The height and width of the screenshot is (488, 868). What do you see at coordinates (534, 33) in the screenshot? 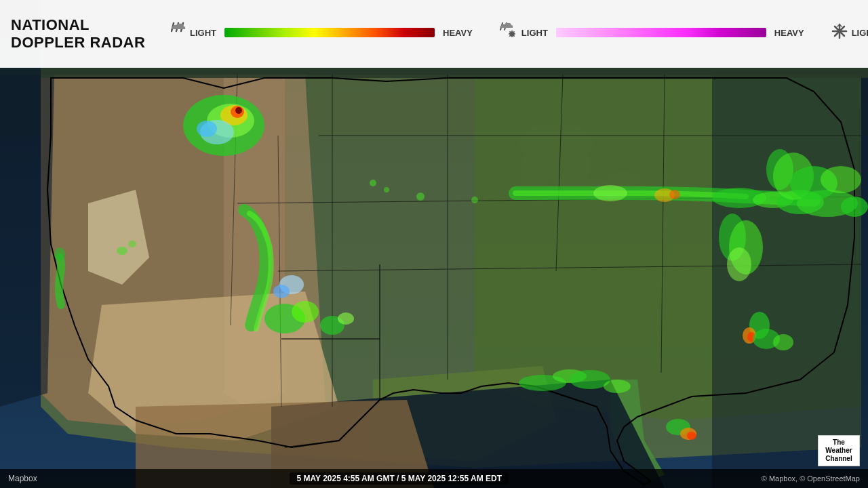
I see `mixed-light-label: LIGHT` at bounding box center [534, 33].